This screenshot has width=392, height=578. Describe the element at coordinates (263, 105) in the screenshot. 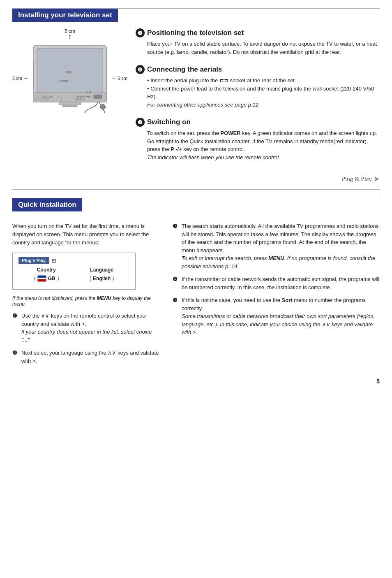

I see `step2-italic: For connecting other appliances see page…` at that location.